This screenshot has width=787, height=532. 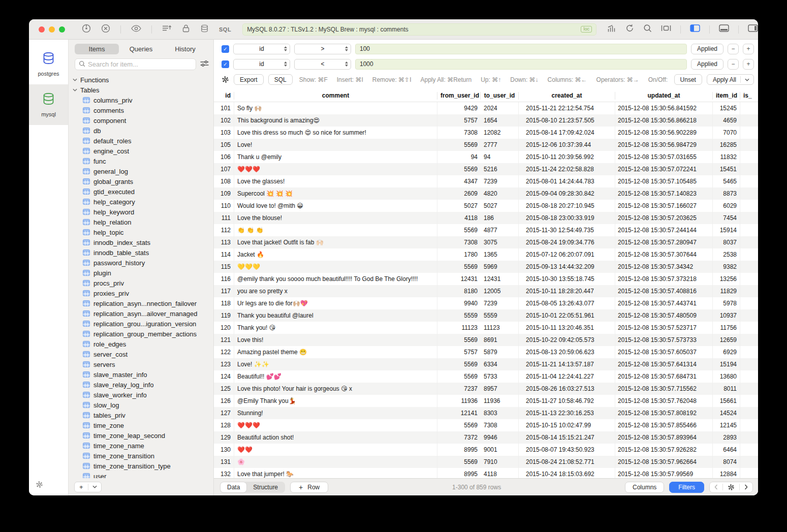 What do you see at coordinates (224, 328) in the screenshot?
I see `cell-id: 120` at bounding box center [224, 328].